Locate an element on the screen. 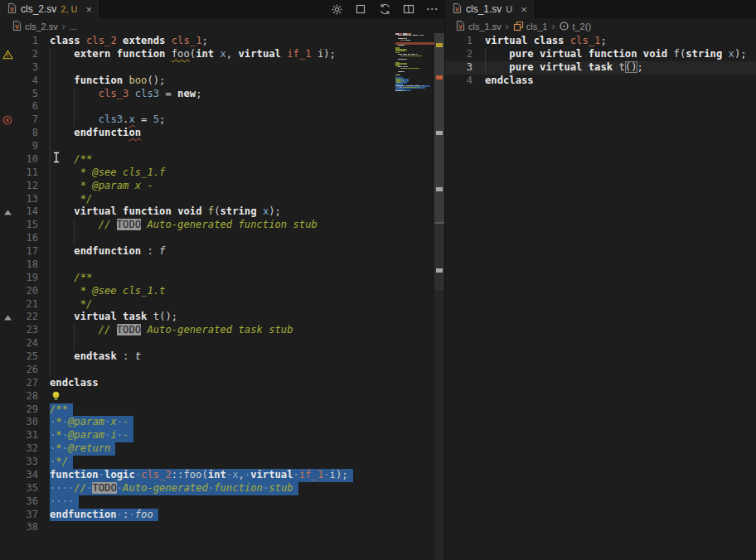 The image size is (756, 560). selection-highlight: /** is located at coordinates (61, 410).